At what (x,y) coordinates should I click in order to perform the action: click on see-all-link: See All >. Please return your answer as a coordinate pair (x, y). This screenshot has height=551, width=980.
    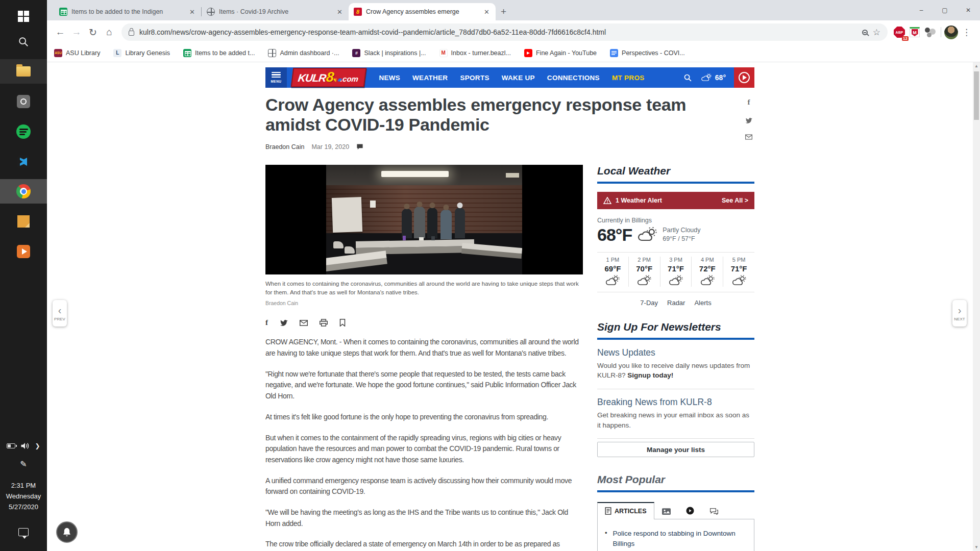
    Looking at the image, I should click on (735, 201).